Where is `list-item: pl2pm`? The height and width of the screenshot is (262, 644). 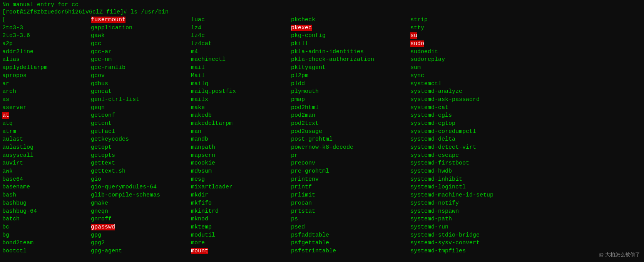 list-item: pl2pm is located at coordinates (349, 76).